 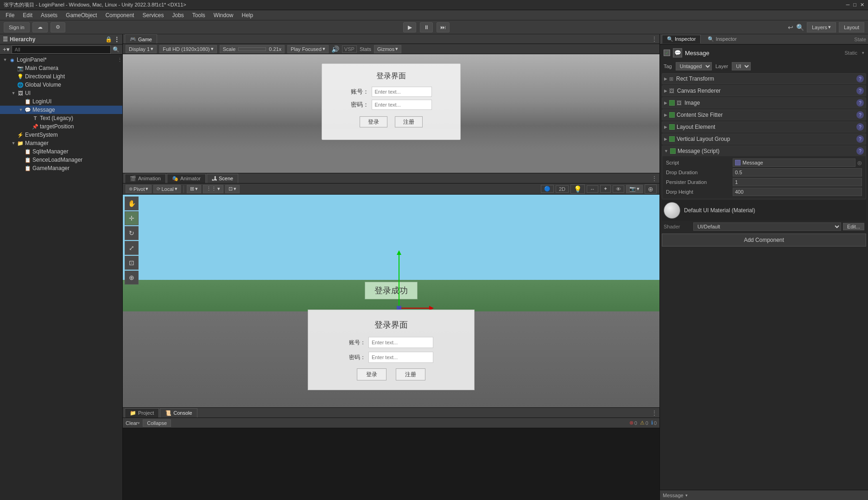 I want to click on hierarchy-item-loginui: ▶ 📋 LoginUI, so click(x=61, y=101).